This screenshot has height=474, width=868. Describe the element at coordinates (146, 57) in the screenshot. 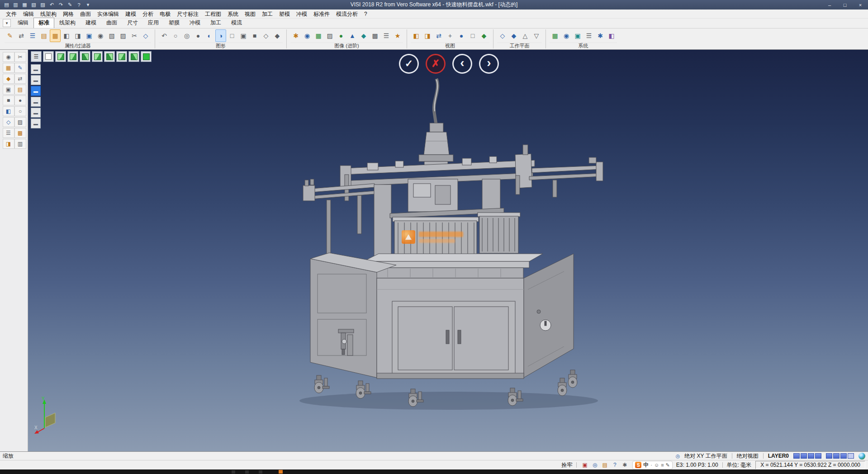

I see `shaded-view-icon` at that location.